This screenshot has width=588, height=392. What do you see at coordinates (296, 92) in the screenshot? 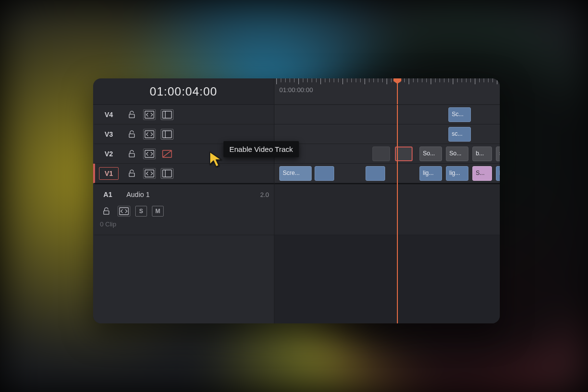
I see `timeline-header: 01:00:04:00 01:00:00:00 01:00:08:00` at bounding box center [296, 92].